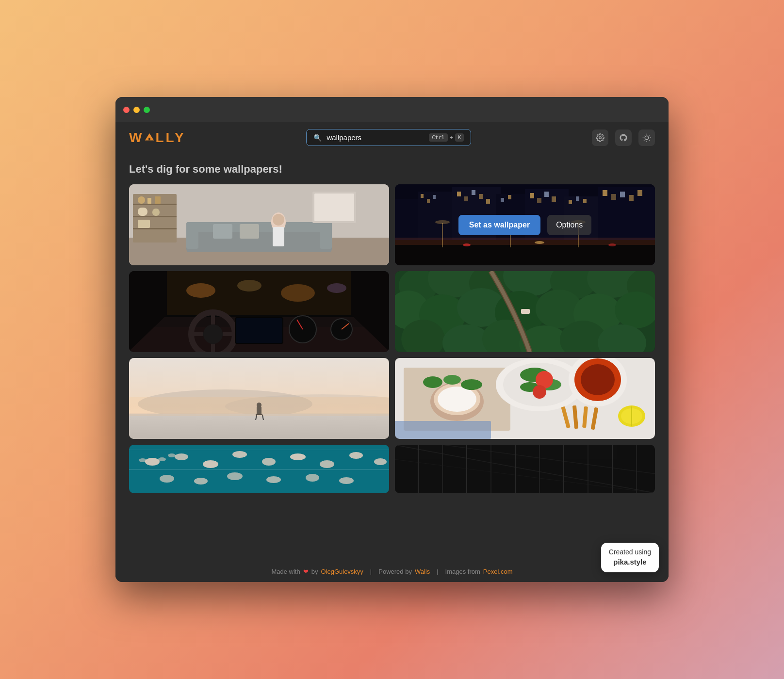 The image size is (784, 679). Describe the element at coordinates (234, 312) in the screenshot. I see `set-wallpaper-button-3: Set as wallpaper` at that location.